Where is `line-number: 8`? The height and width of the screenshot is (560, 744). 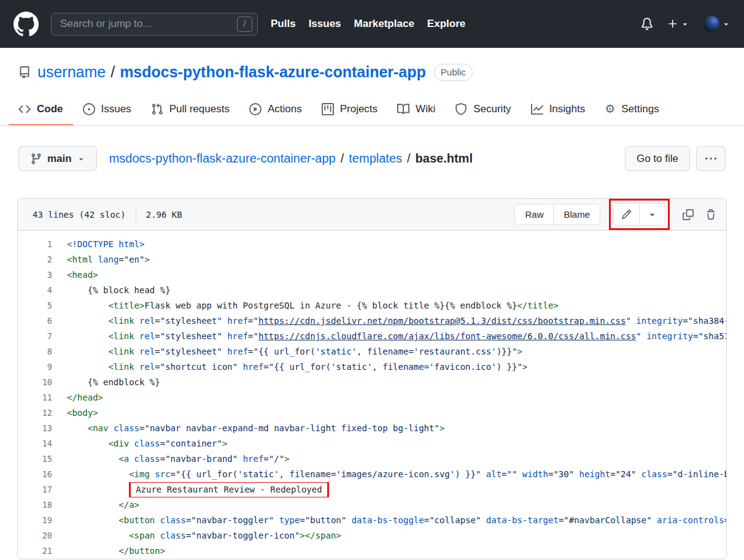
line-number: 8 is located at coordinates (42, 352).